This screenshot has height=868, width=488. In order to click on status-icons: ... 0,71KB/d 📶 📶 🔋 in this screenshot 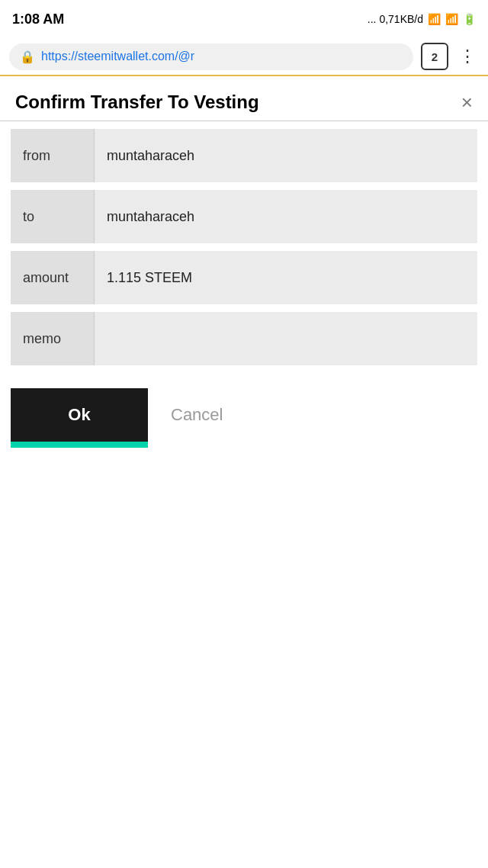, I will do `click(422, 19)`.